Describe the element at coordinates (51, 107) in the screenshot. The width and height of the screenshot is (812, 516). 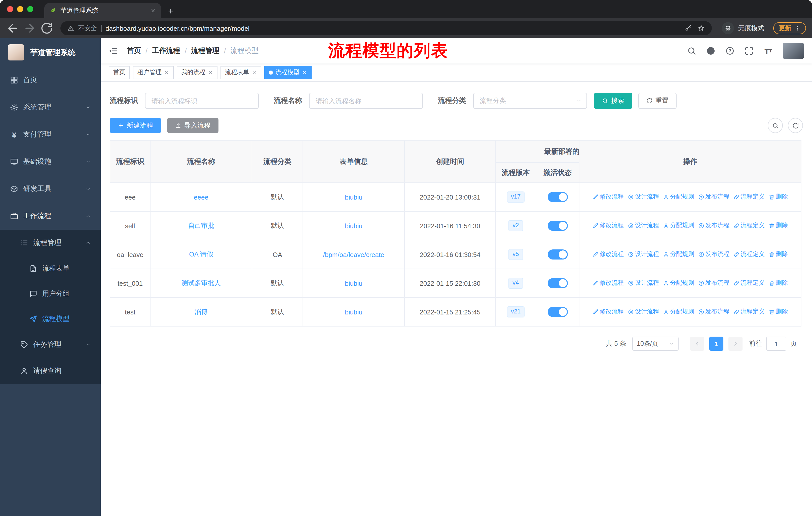
I see `sidebar-item-system: 系统管理` at that location.